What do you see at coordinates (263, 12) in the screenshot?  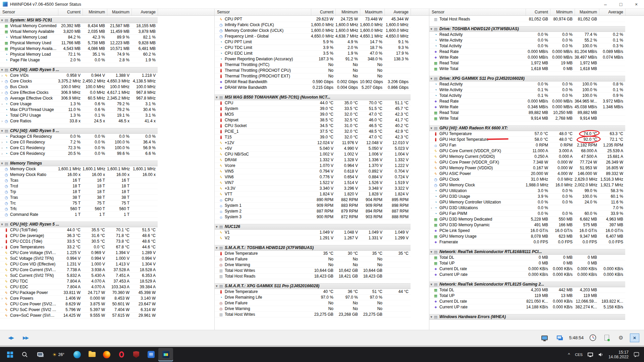 I see `header-sensor: Sensor` at bounding box center [263, 12].